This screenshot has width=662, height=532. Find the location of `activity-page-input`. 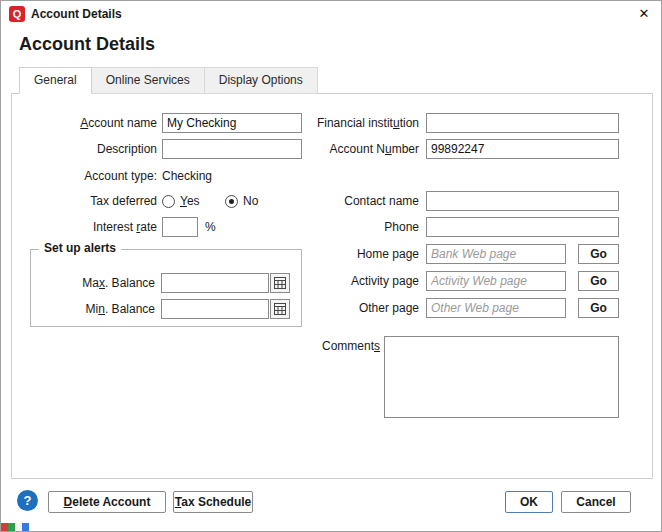

activity-page-input is located at coordinates (496, 281).